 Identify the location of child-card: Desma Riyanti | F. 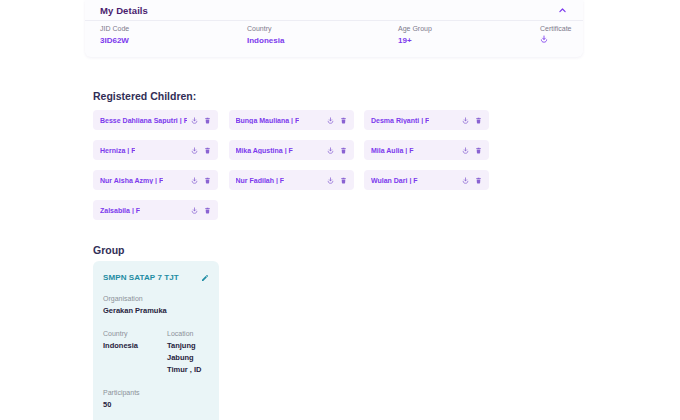
(426, 120).